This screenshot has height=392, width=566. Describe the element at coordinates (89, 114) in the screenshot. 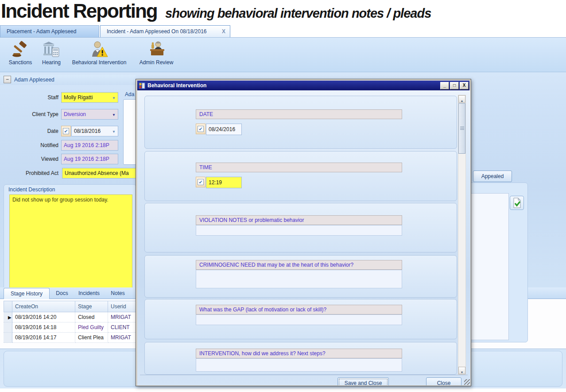

I see `client-type-combo: Diversion ▼` at that location.